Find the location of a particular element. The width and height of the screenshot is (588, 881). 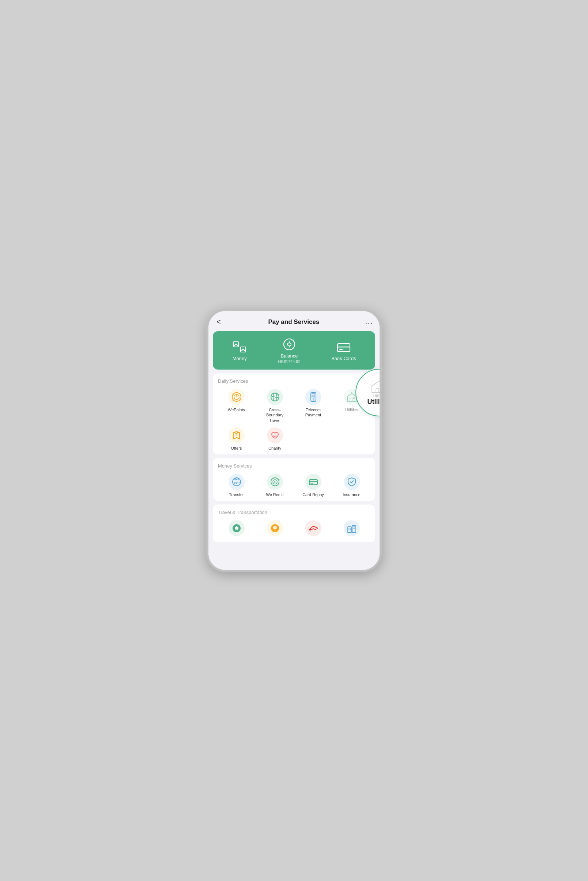

wepoints-icon is located at coordinates (236, 397).